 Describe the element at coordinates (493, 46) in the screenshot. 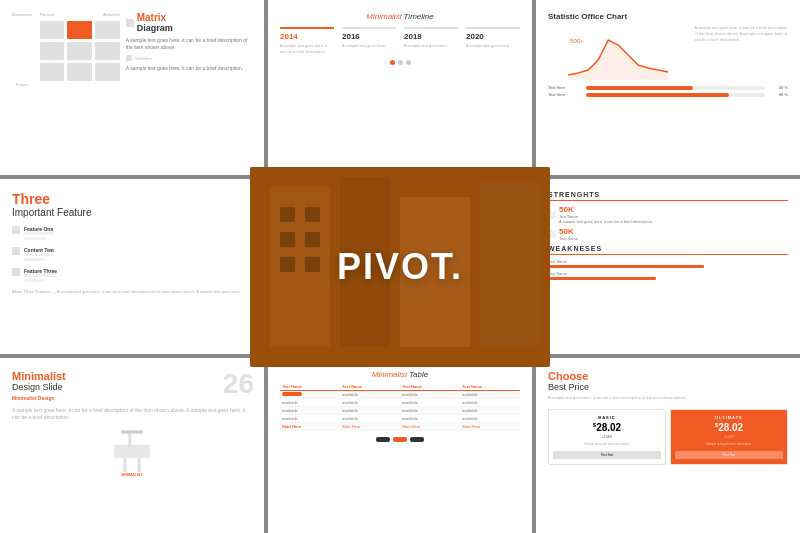

I see `year-text-2020: A sample text goes here.` at that location.